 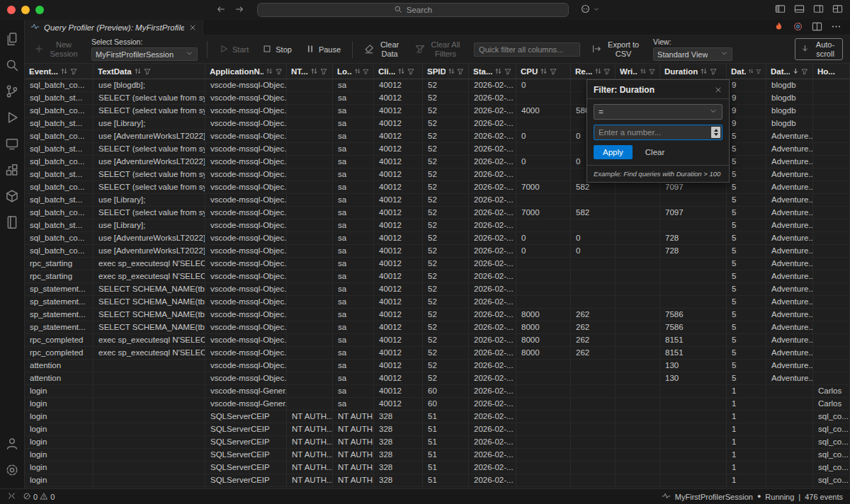 I want to click on toggle-secondary-sidebar-button, so click(x=819, y=10).